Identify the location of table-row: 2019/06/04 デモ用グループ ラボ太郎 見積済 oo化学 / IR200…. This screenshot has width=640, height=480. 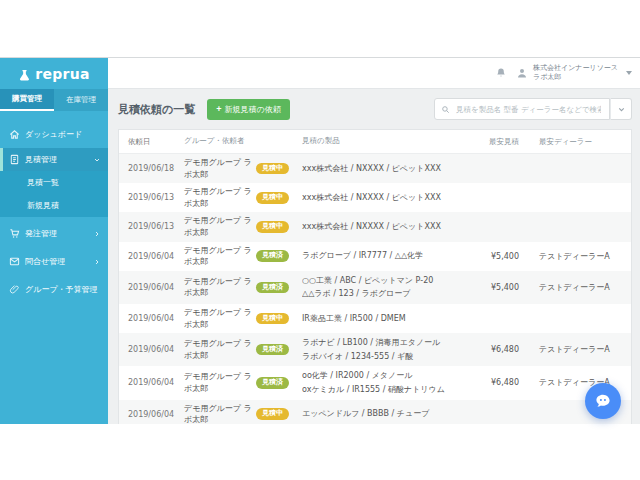
(375, 382).